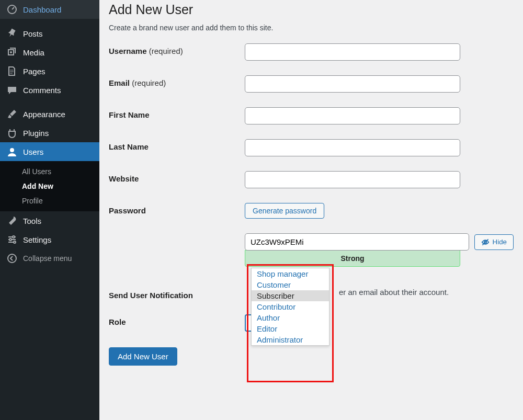  I want to click on pages-icon, so click(12, 71).